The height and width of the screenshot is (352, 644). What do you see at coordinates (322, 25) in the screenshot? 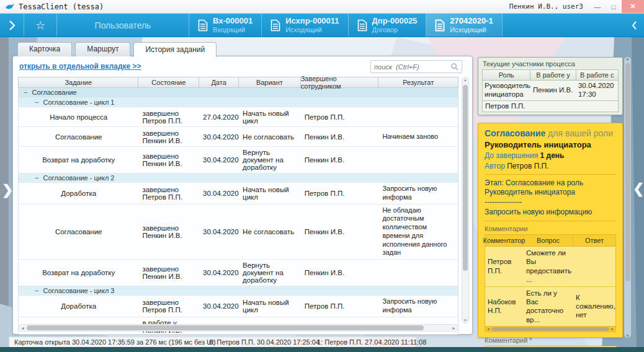
I see `main-navigation-bar: ☆ Пользователь Вх-000001 Входящий Исхпр-…` at bounding box center [322, 25].